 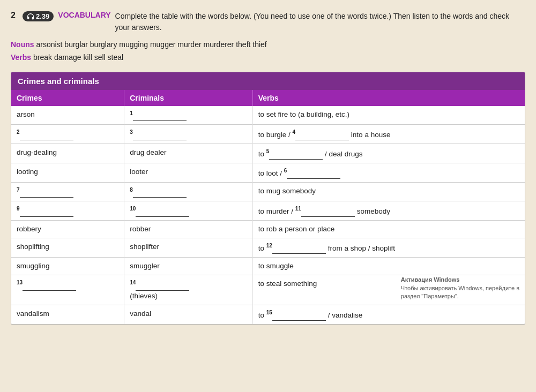 I want to click on criminal-cell: 10, so click(x=189, y=211).